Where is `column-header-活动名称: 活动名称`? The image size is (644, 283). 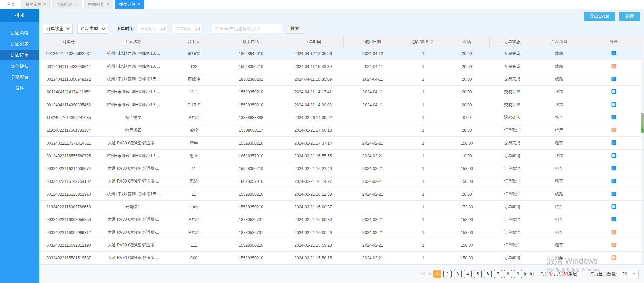
column-header-活动名称: 活动名称 is located at coordinates (133, 42).